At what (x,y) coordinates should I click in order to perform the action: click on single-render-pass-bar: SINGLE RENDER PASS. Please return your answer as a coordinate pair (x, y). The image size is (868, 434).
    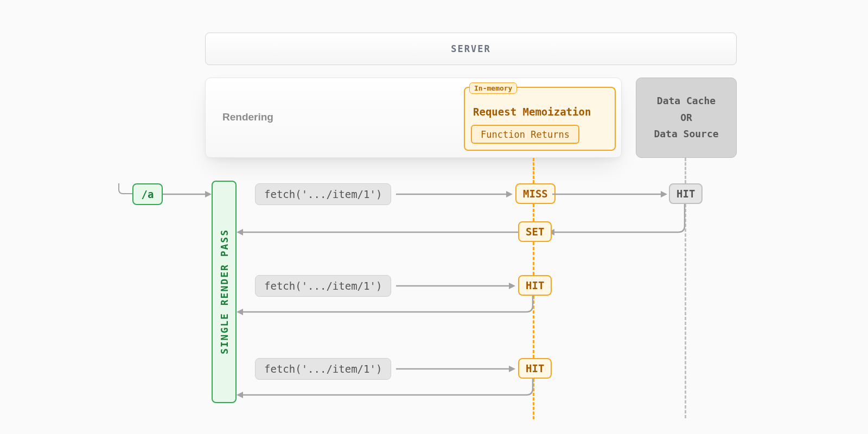
    Looking at the image, I should click on (224, 292).